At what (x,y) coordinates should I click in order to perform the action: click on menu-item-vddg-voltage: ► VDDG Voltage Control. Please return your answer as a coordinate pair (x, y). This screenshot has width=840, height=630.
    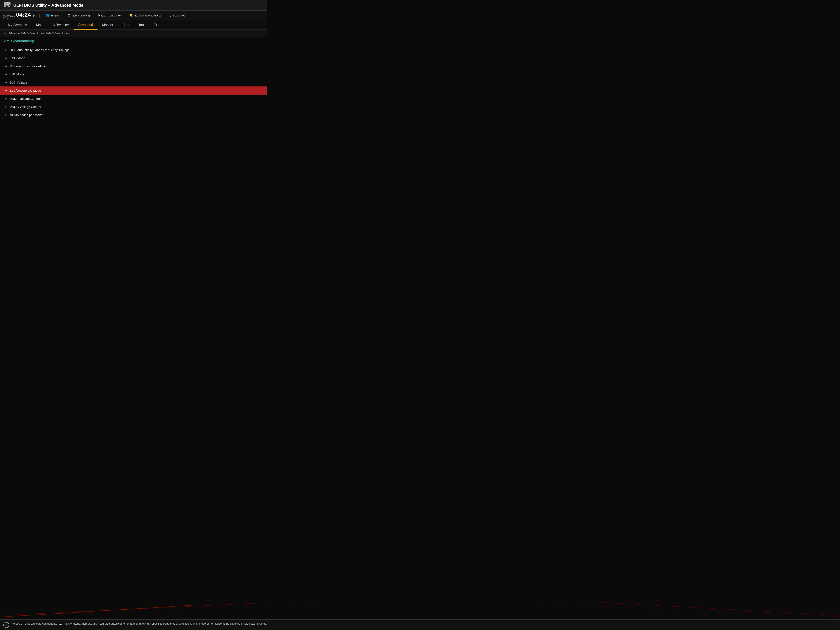
    Looking at the image, I should click on (133, 107).